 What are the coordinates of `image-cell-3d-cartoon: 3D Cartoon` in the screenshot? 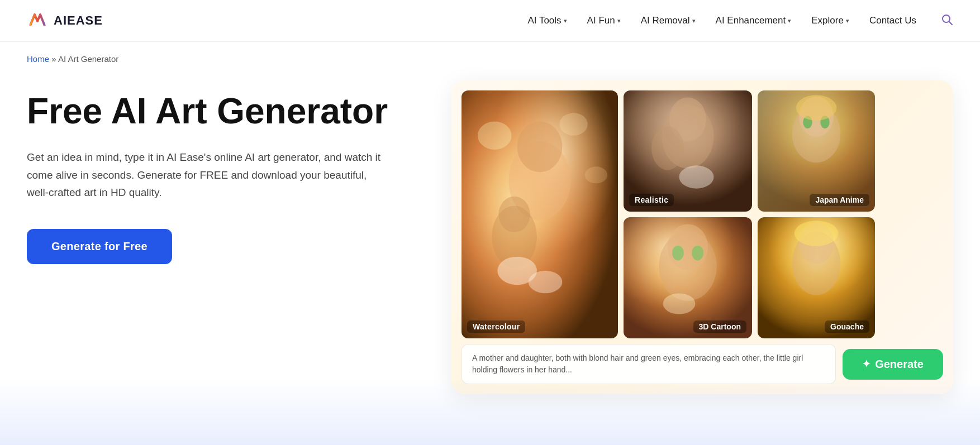 It's located at (688, 278).